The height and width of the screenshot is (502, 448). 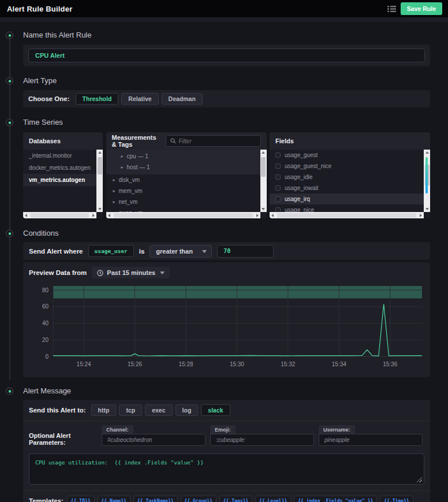 What do you see at coordinates (84, 364) in the screenshot?
I see `x-axis-tick-label: 15:24` at bounding box center [84, 364].